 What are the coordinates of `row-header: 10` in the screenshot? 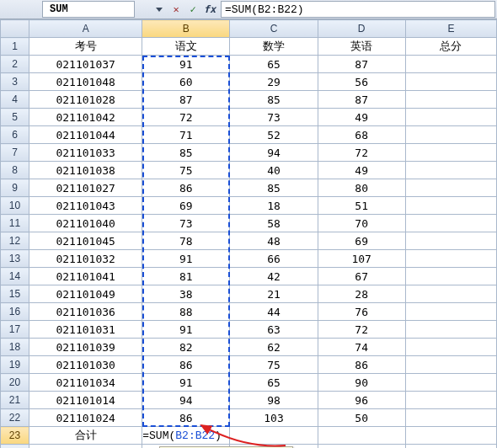 It's located at (15, 205).